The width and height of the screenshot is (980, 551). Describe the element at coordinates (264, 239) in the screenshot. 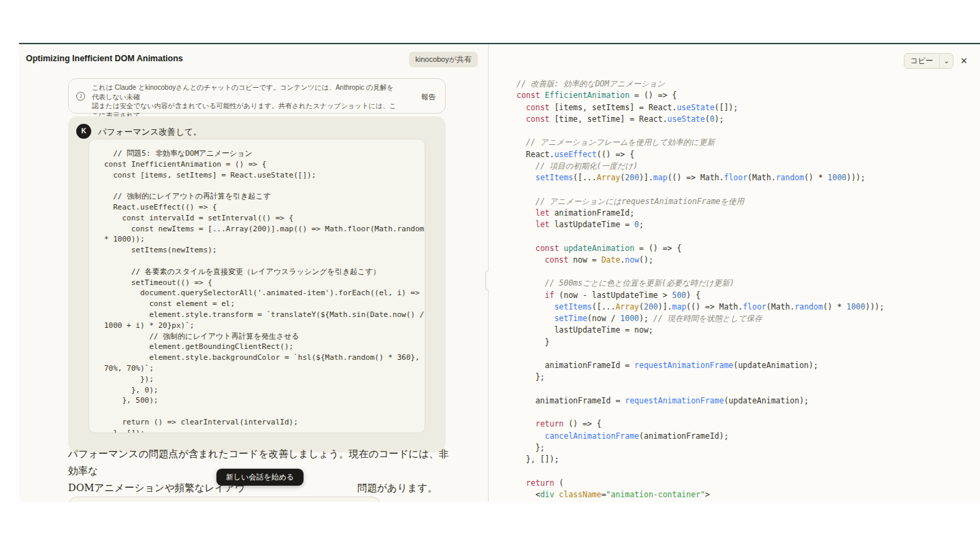

I see `code-line: * 1000));` at that location.